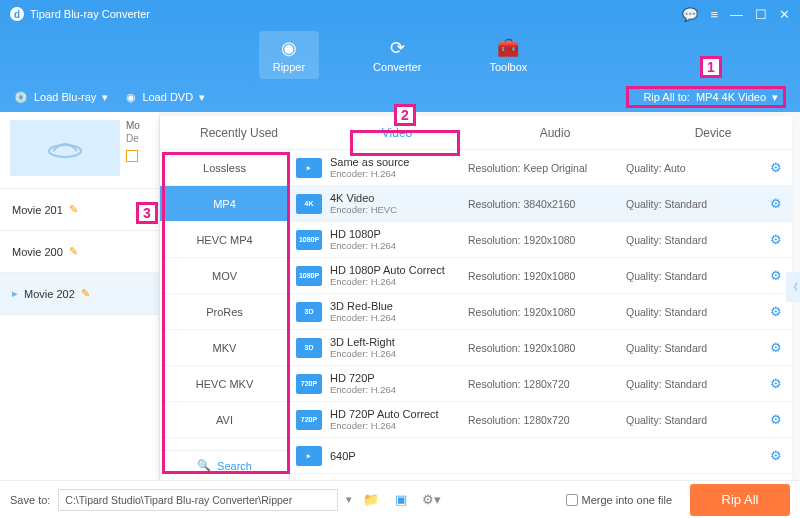  Describe the element at coordinates (710, 98) in the screenshot. I see `rip-all-to-dropdown: Rip All to: MP4 4K Video ▾` at that location.